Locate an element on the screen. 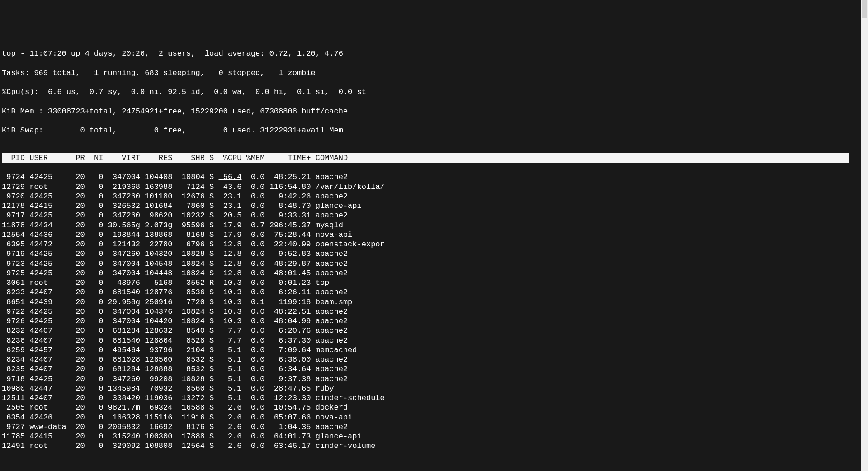 This screenshot has height=471, width=868. process-row: 6259 42457 20 0 495464 93796 2104 S 5.1 … is located at coordinates (434, 350).